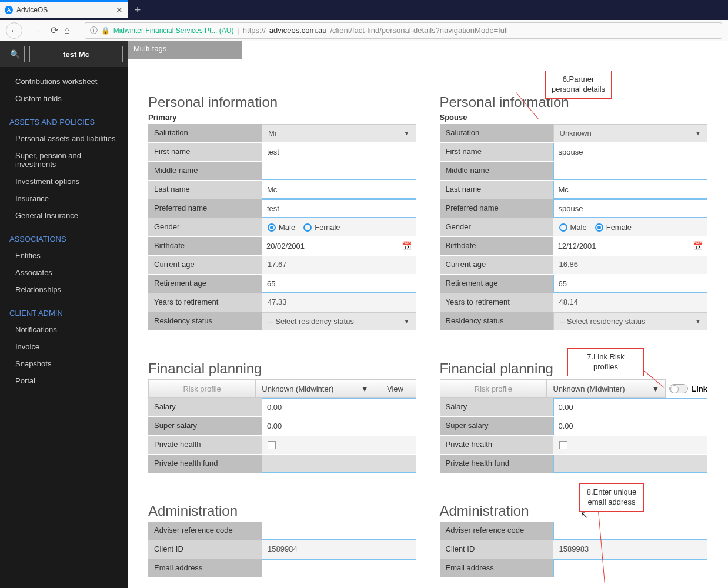 This screenshot has height=588, width=728. I want to click on column-subhead: Spouse, so click(574, 118).